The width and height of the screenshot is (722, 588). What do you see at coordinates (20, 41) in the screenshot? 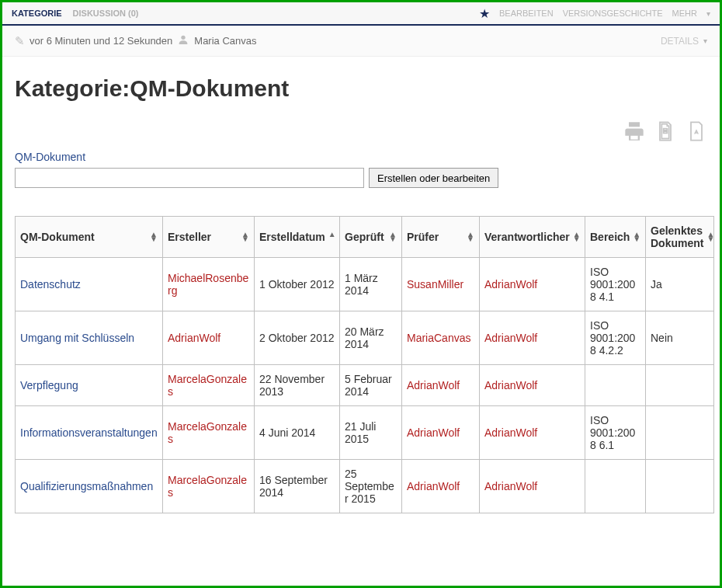
I see `pencil-icon: ✎` at bounding box center [20, 41].